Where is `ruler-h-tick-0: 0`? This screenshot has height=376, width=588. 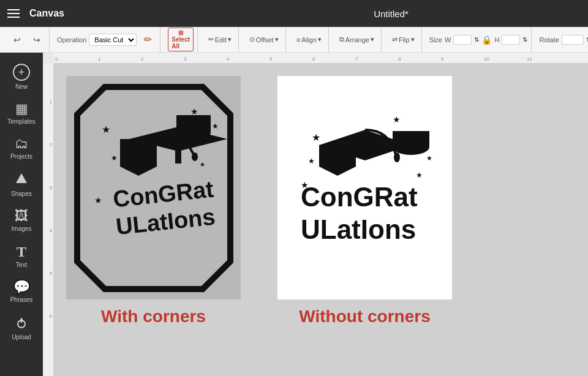
ruler-h-tick-0: 0 is located at coordinates (56, 59).